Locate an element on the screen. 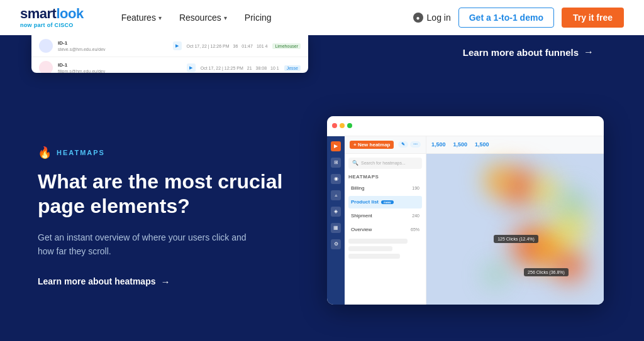 Image resolution: width=644 pixels, height=341 pixels. features-chevron-icon: ▾ is located at coordinates (160, 18).